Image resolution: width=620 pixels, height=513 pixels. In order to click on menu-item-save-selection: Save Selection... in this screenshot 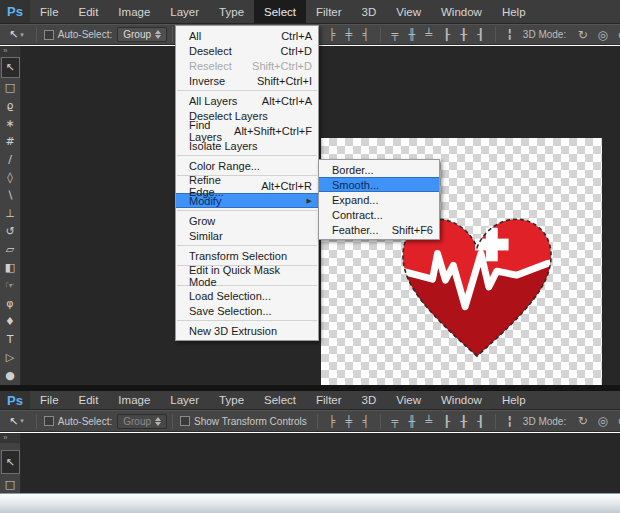, I will do `click(247, 310)`.